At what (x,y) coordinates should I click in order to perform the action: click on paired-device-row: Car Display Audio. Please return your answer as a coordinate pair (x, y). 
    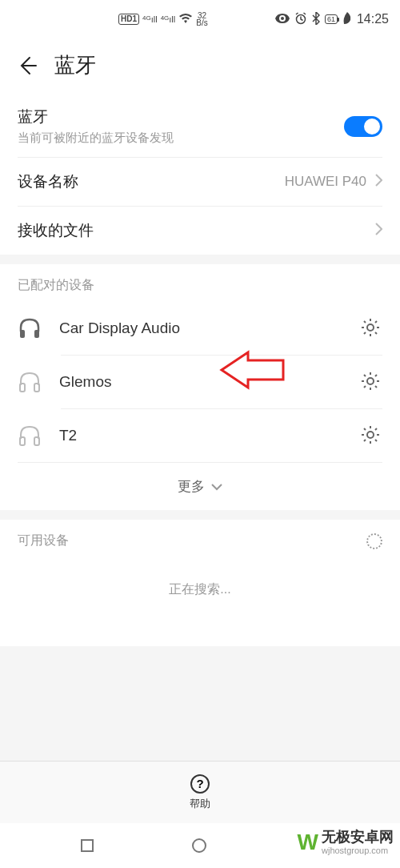
    Looking at the image, I should click on (200, 328).